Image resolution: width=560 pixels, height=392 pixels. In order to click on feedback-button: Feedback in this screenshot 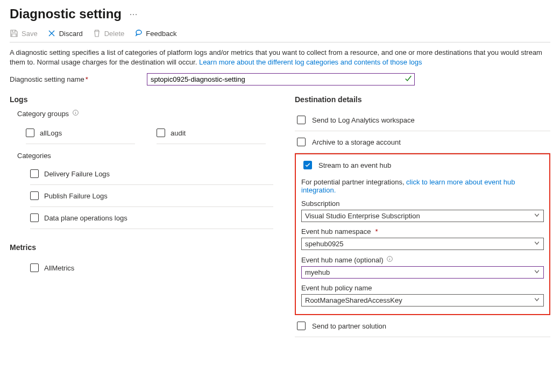, I will do `click(155, 33)`.